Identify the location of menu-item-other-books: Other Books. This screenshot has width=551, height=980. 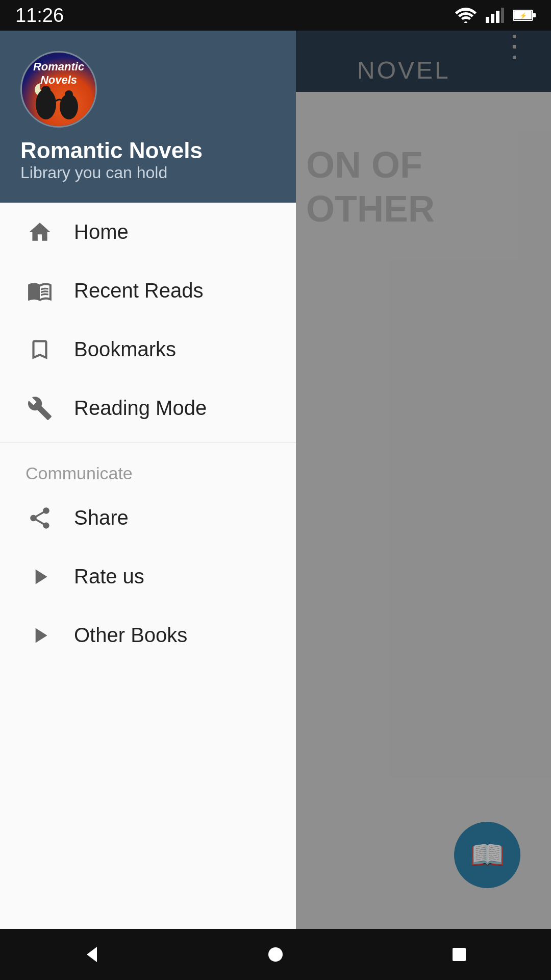
(148, 635).